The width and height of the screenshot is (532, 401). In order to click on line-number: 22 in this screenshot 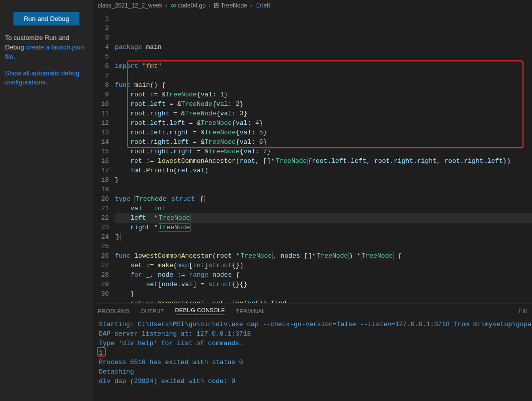, I will do `click(101, 218)`.